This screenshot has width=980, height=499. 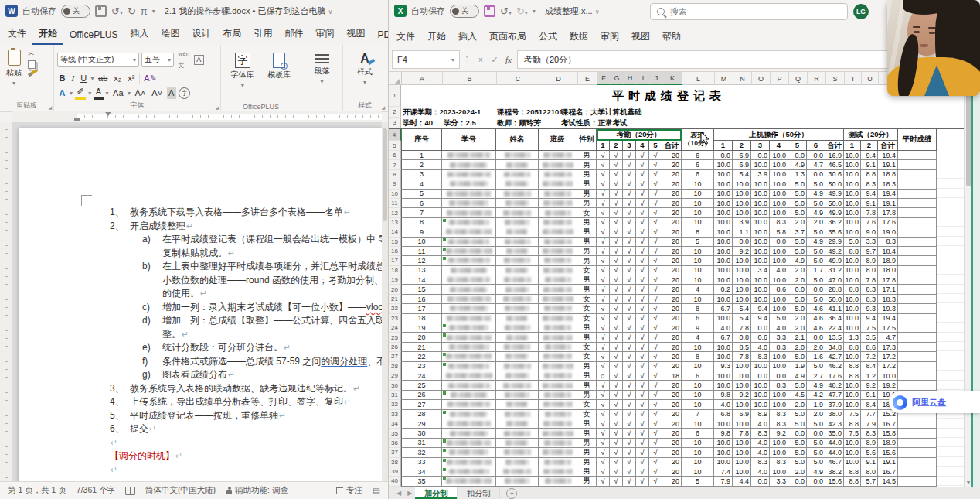 I want to click on col-header: K, so click(x=672, y=79).